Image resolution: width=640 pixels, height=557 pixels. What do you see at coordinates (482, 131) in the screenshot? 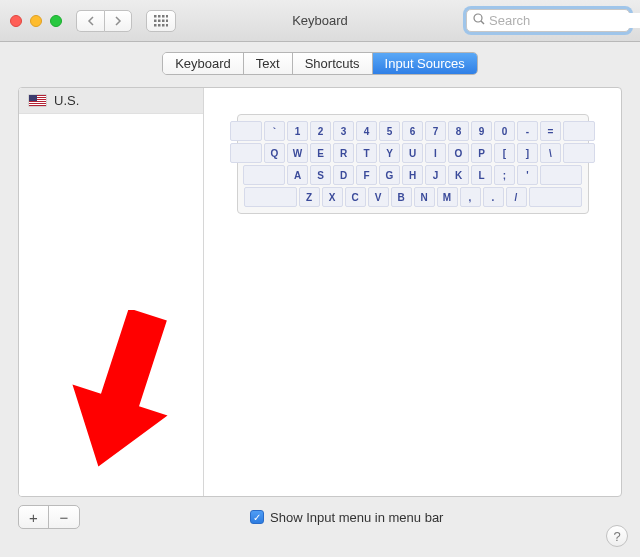
I see `key: 9` at bounding box center [482, 131].